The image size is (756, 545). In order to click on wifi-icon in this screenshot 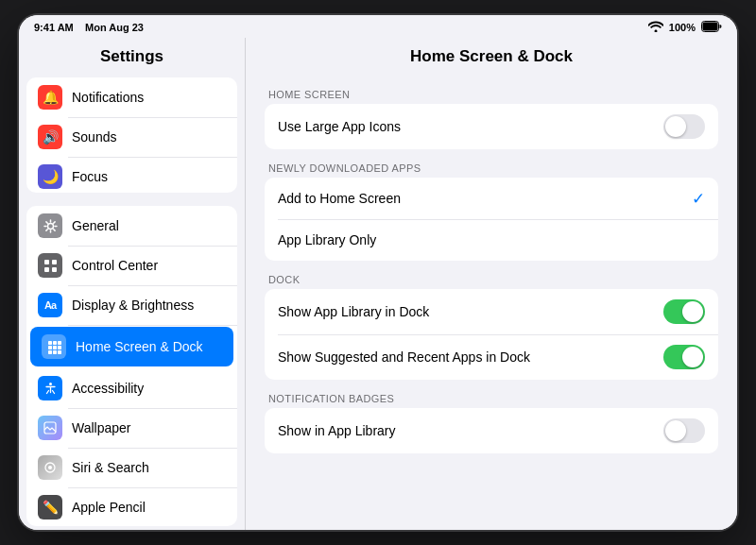, I will do `click(656, 27)`.